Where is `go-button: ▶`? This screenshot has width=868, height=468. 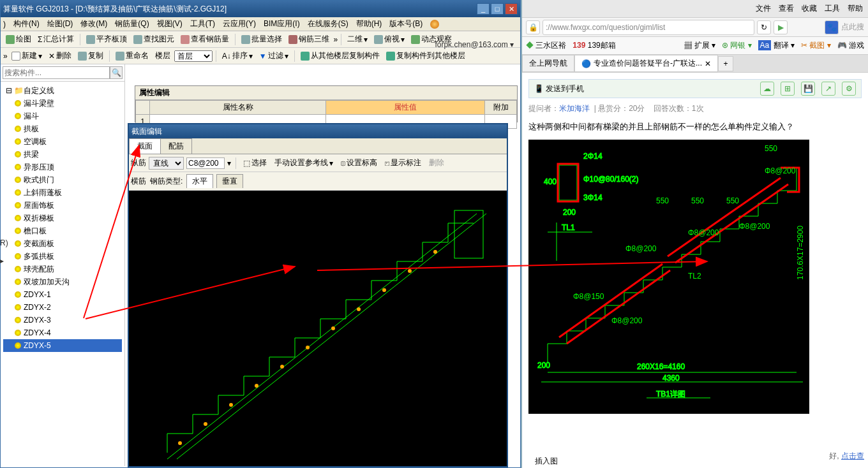
go-button: ▶ is located at coordinates (781, 27).